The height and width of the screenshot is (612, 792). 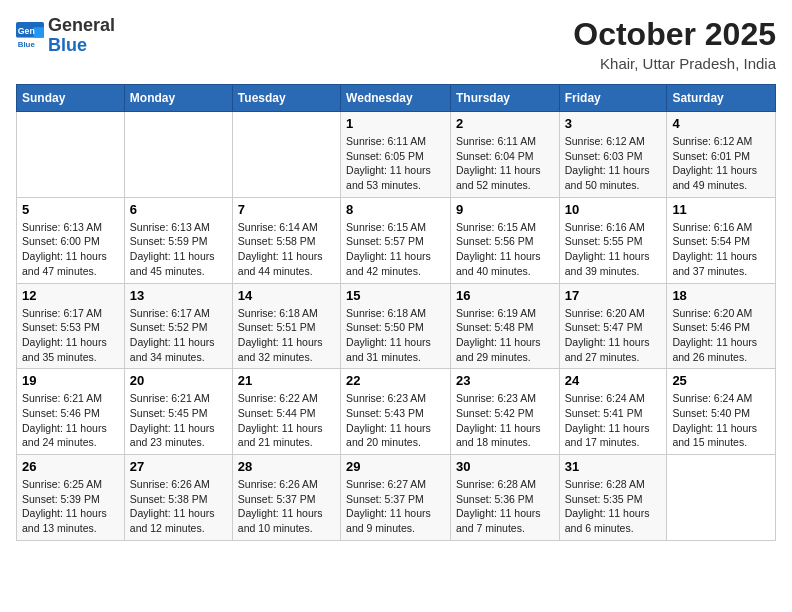 I want to click on day-info: Sunrise: 6:26 AM Sunset: 5:38 PM Dayligh…, so click(x=178, y=506).